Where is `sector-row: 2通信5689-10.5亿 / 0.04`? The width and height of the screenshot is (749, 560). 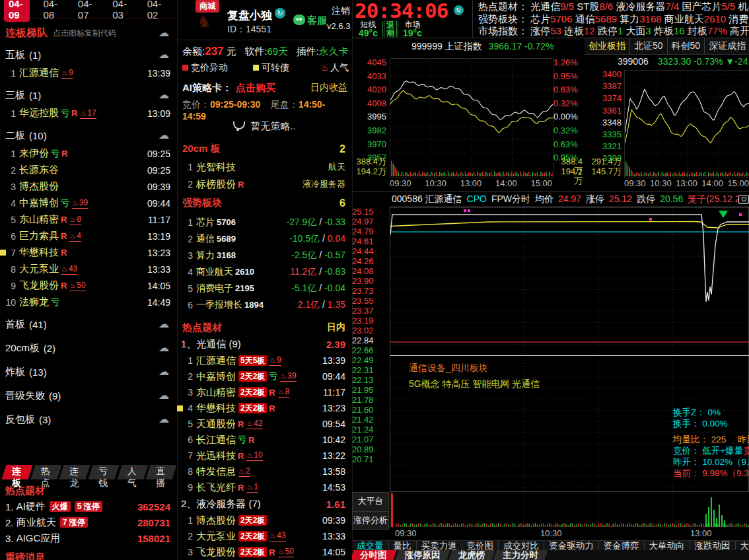 sector-row: 2通信5689-10.5亿 / 0.04 is located at coordinates (264, 239).